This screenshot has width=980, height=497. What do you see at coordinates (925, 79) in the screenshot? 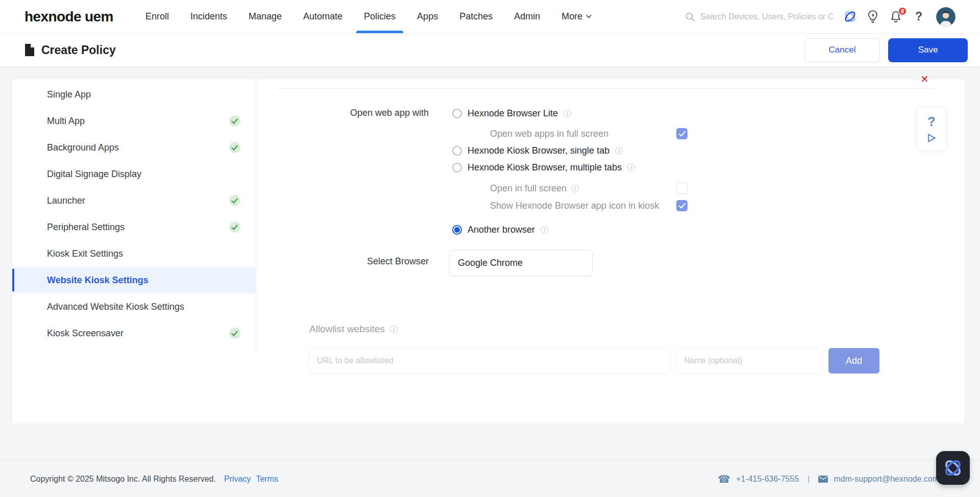
I see `remove-section-icon: ✕` at bounding box center [925, 79].